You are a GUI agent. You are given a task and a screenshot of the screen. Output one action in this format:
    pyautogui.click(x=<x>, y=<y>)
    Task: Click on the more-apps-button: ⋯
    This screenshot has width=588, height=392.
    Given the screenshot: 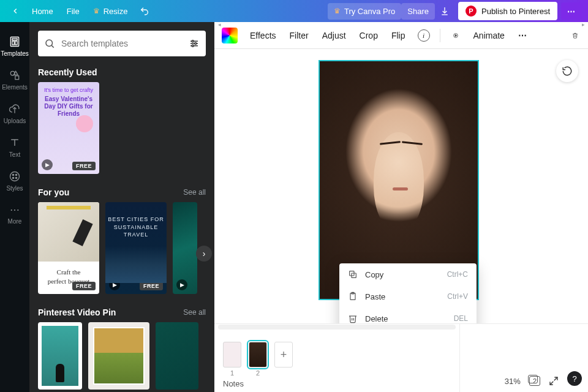 What is the action you would take?
    pyautogui.click(x=571, y=11)
    